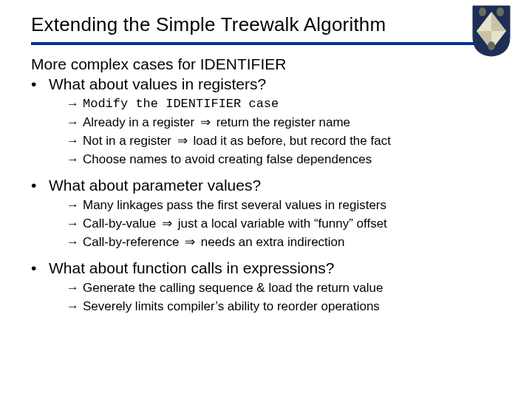 This screenshot has height=399, width=532. What do you see at coordinates (292, 141) in the screenshot?
I see `sub-bullet-text: Not in a register ⇒ load it as before, b…` at bounding box center [292, 141].